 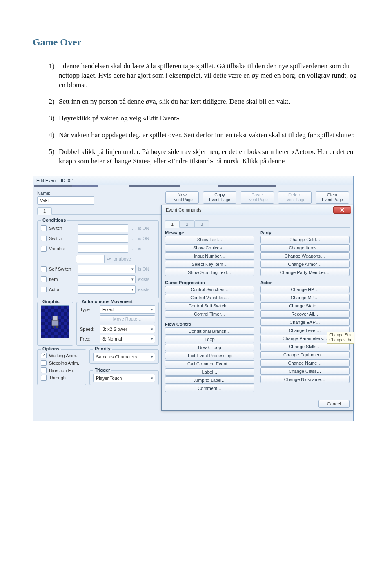 What do you see at coordinates (305, 248) in the screenshot?
I see `change-items-button: Change Items…` at bounding box center [305, 248].